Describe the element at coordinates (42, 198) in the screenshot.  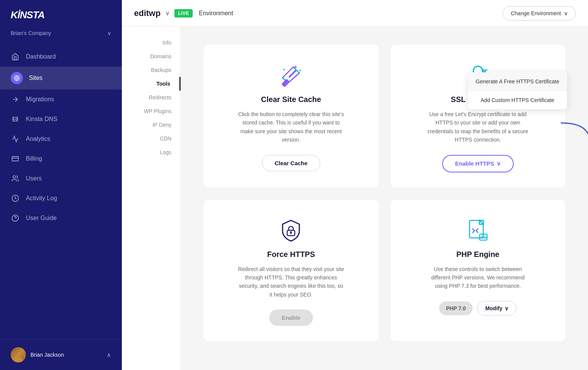
I see `sidebar-item-label: Activity Log` at that location.